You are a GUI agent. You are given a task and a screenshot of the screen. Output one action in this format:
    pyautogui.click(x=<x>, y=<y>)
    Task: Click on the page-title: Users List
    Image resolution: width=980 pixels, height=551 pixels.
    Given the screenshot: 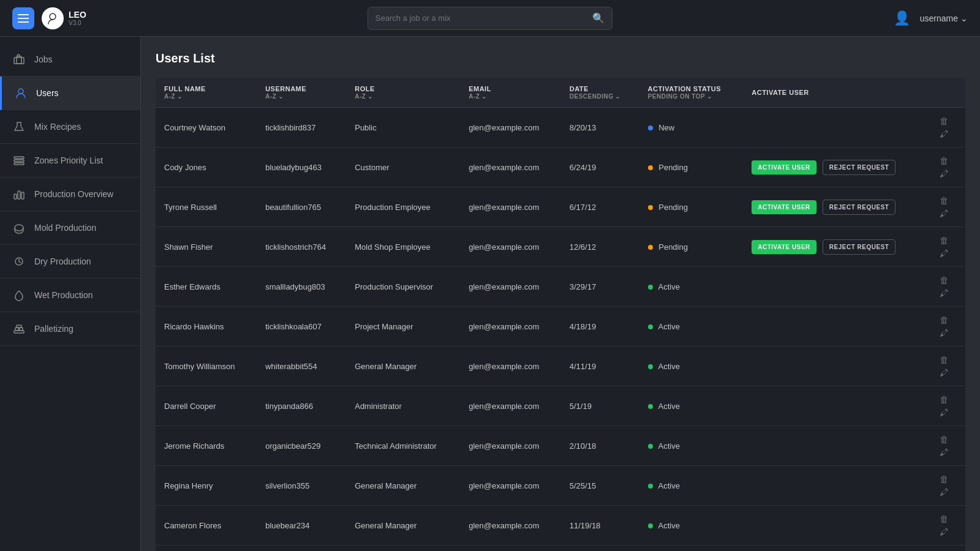 What is the action you would take?
    pyautogui.click(x=560, y=59)
    